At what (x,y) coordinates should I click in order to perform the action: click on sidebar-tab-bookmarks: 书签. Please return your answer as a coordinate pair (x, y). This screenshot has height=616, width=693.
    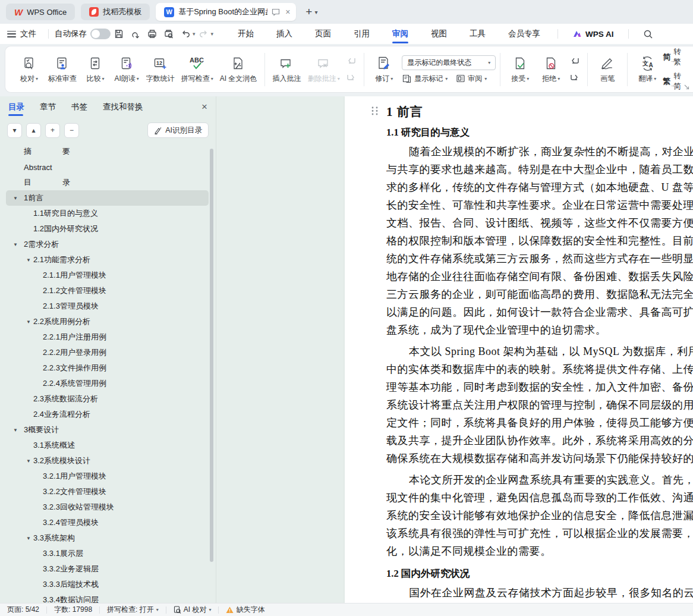
    Looking at the image, I should click on (80, 107).